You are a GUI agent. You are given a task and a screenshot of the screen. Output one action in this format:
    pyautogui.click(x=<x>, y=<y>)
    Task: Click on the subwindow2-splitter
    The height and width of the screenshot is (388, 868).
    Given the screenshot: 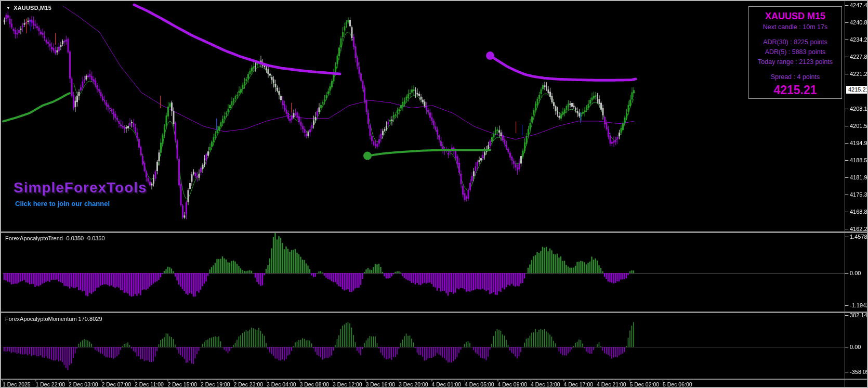 What is the action you would take?
    pyautogui.click(x=435, y=312)
    